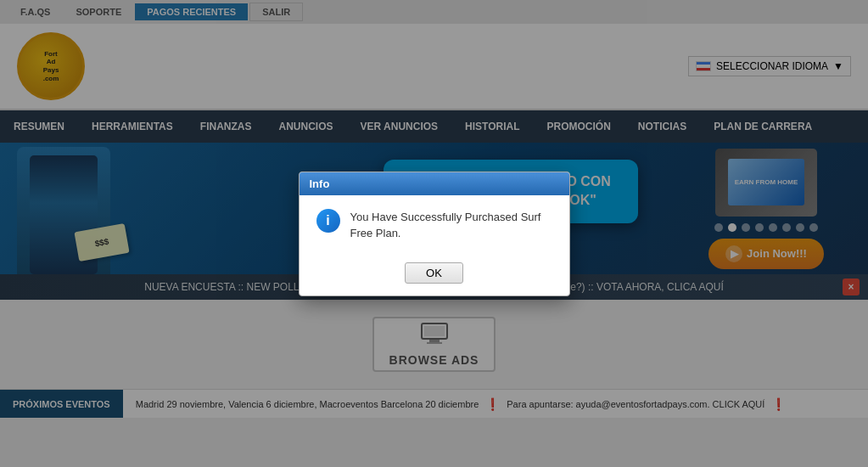 This screenshot has width=868, height=467. Describe the element at coordinates (434, 183) in the screenshot. I see `dialog-titlebar: Info` at that location.